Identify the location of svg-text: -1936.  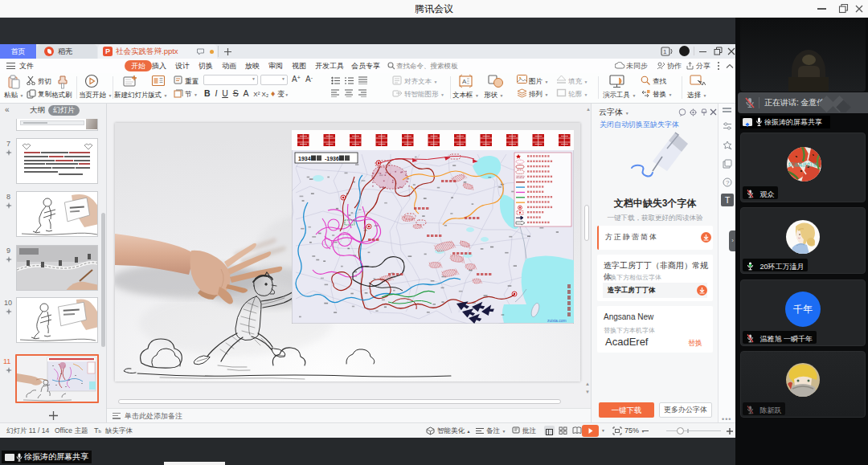
(332, 159).